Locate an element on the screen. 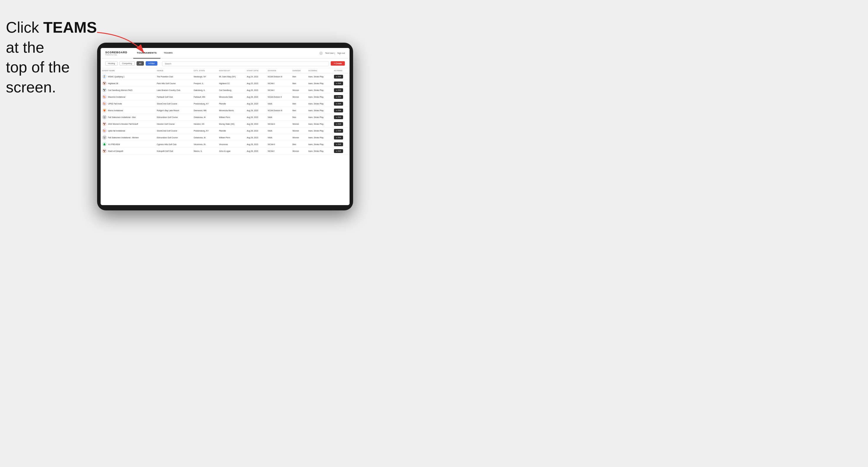  cell-date: Aug 25, 2023 is located at coordinates (255, 84).